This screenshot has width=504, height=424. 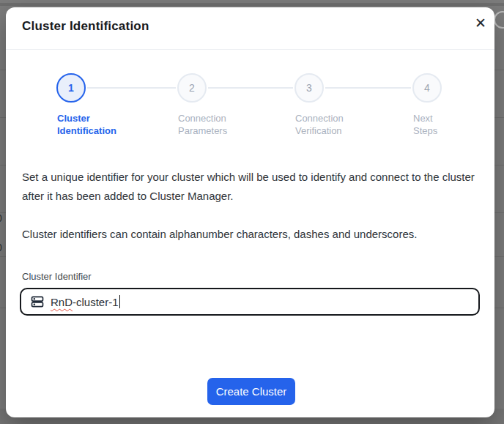 I want to click on step-label-line: Steps, so click(x=459, y=130).